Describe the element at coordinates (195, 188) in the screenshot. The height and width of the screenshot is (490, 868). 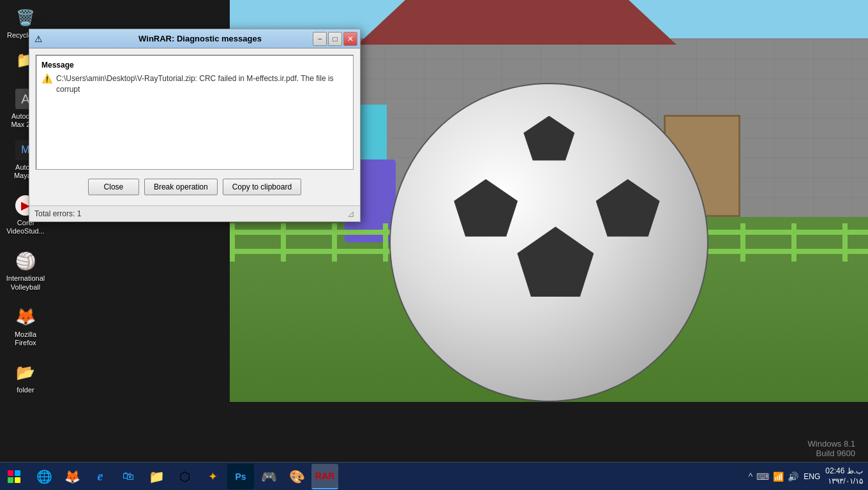
I see `dialog-buttons: Close Break operation Copy to clipboard` at that location.